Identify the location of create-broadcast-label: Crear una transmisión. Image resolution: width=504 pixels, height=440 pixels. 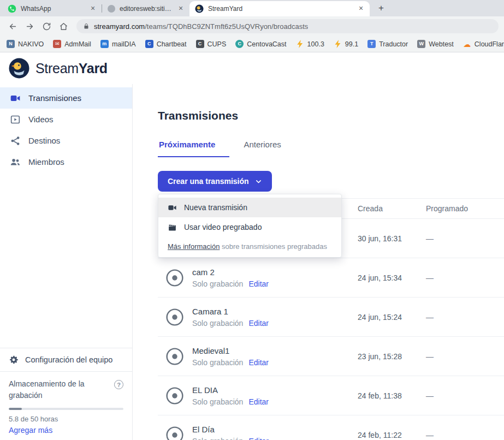
(209, 181).